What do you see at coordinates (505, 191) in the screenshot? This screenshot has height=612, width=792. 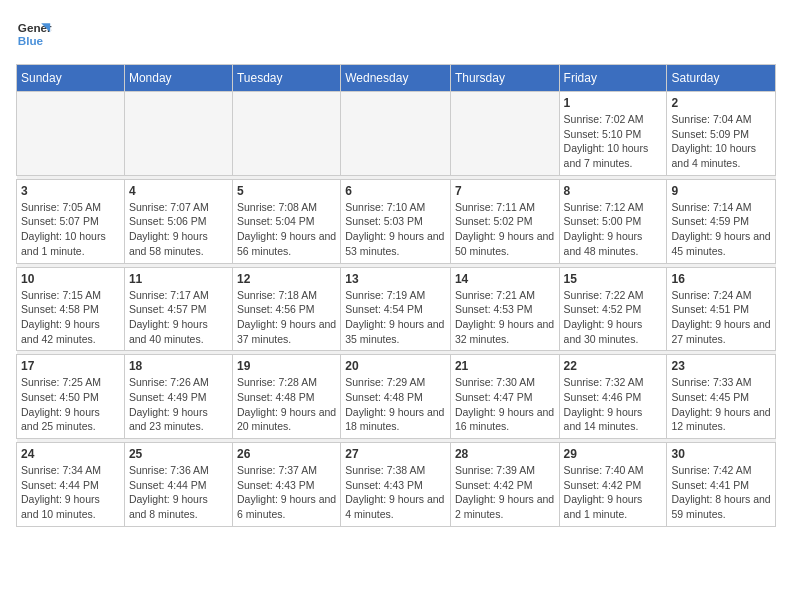 I see `day-number: 7` at bounding box center [505, 191].